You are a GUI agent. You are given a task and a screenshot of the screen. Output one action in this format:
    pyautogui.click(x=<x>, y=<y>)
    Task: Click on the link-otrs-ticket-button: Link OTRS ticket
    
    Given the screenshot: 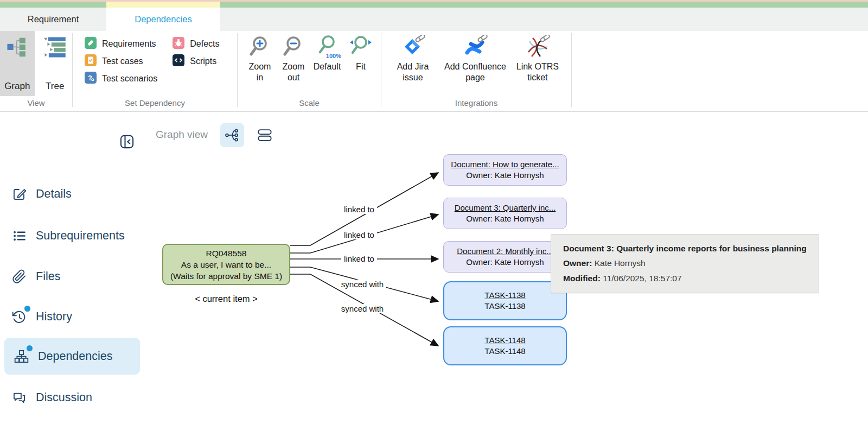 What is the action you would take?
    pyautogui.click(x=538, y=65)
    